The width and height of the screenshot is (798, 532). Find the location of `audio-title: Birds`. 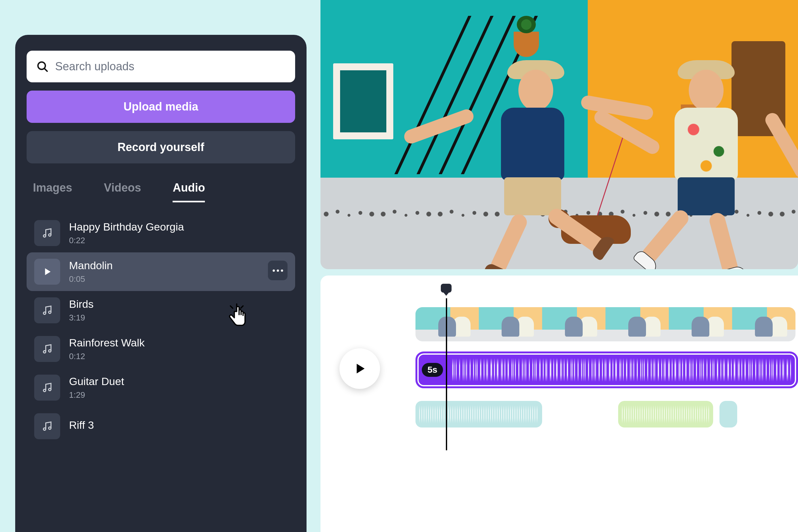

audio-title: Birds is located at coordinates (81, 304).